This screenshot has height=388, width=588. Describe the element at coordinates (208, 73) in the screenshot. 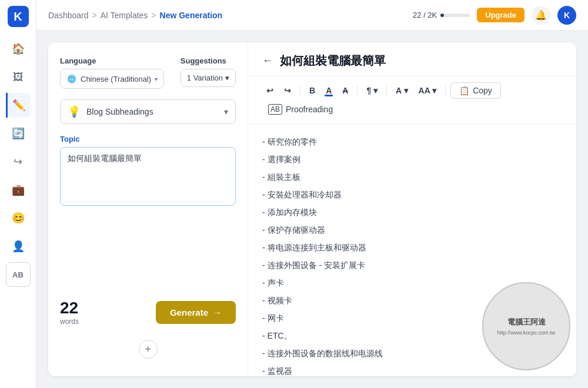

I see `suggestions-section: Suggestions 1 Variation ▾` at that location.